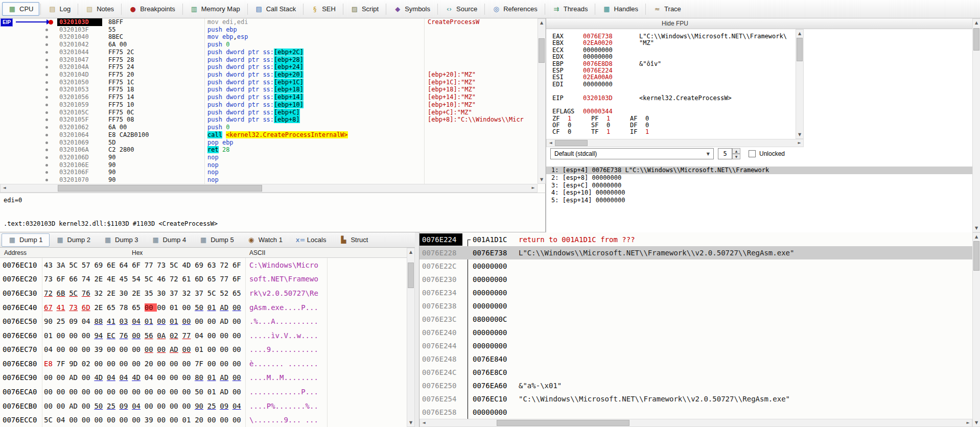 The width and height of the screenshot is (980, 427). Describe the element at coordinates (203, 265) in the screenshot. I see `dump-row: 0076EC10433A5C57696E646F77735C4D6963726F…` at that location.